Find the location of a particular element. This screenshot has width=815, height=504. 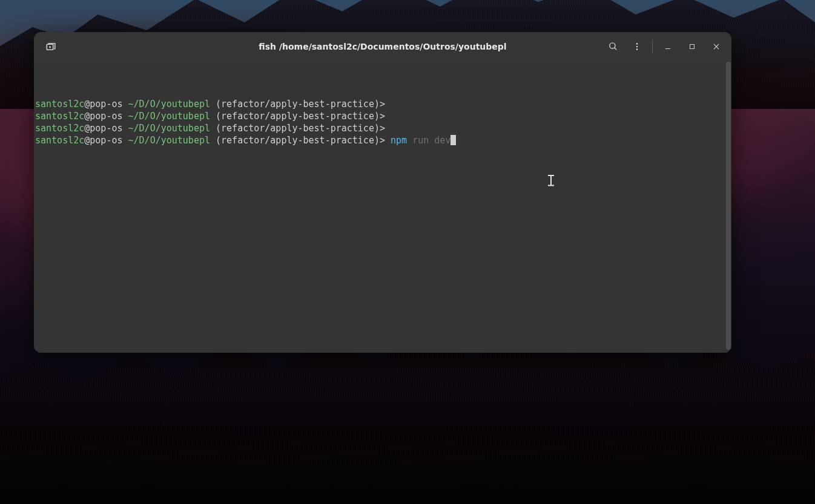

search-icon is located at coordinates (613, 46).